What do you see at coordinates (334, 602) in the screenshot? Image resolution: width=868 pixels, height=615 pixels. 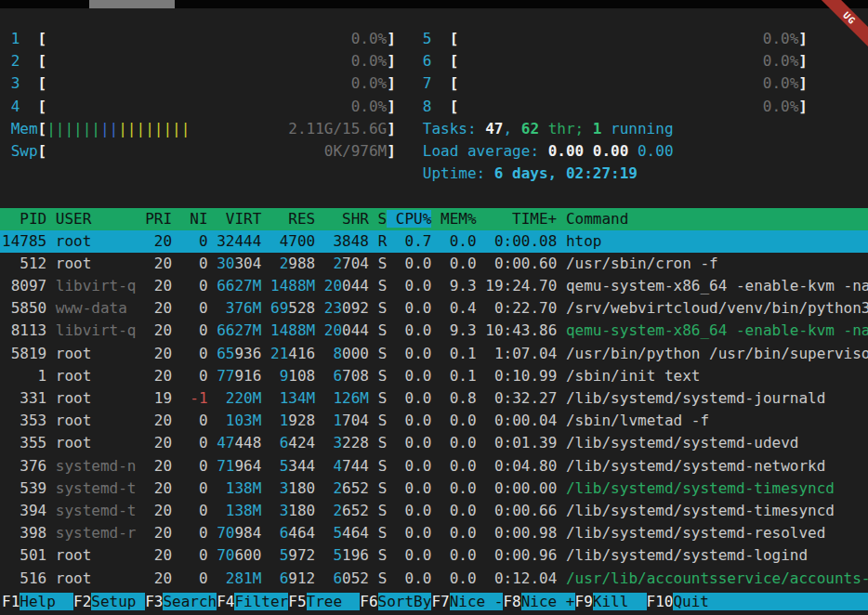 I see `fkey-tree-button: Tree` at bounding box center [334, 602].